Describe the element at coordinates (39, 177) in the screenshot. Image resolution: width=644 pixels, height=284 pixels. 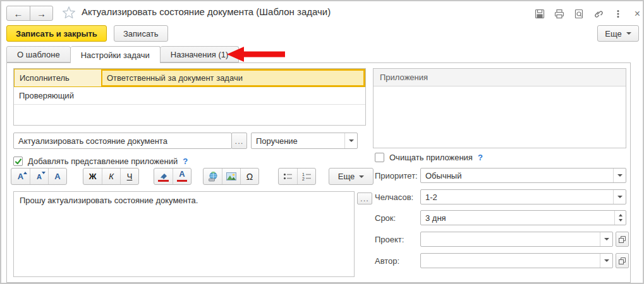
I see `font-decrease-button: А` at that location.